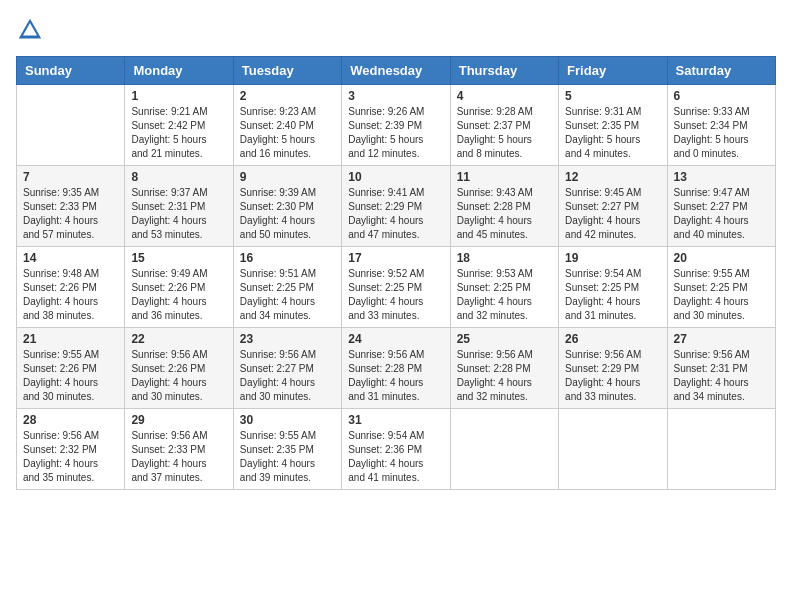 This screenshot has width=792, height=612. What do you see at coordinates (288, 96) in the screenshot?
I see `day-number: 2` at bounding box center [288, 96].